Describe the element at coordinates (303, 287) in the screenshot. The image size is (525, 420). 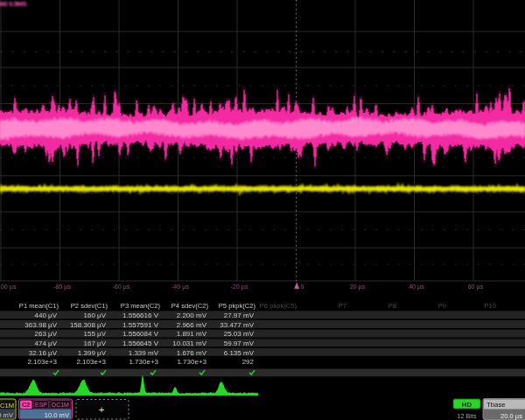
I see `svg-text: 0` at that location.